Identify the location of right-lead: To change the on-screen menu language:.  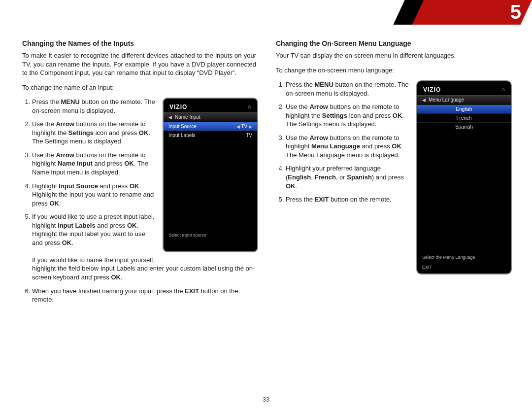
(393, 70).